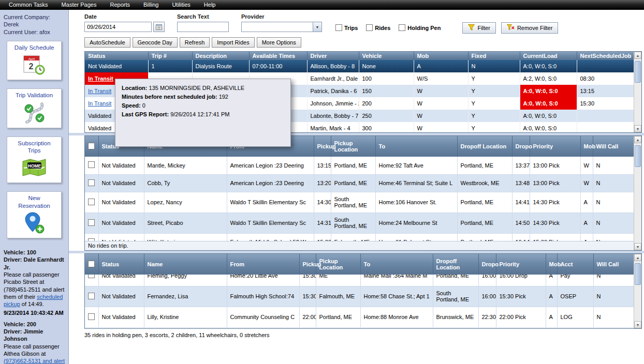  I want to click on ride-row: Not Validated Lopez, Nancy Waldo T Skill…, so click(359, 202).